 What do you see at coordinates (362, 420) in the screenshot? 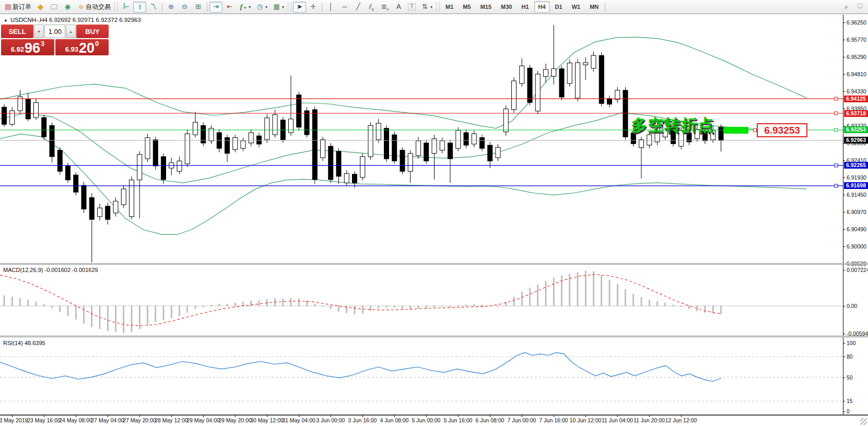
I see `time-axis-label: 3 Jun 16:00` at bounding box center [362, 420].